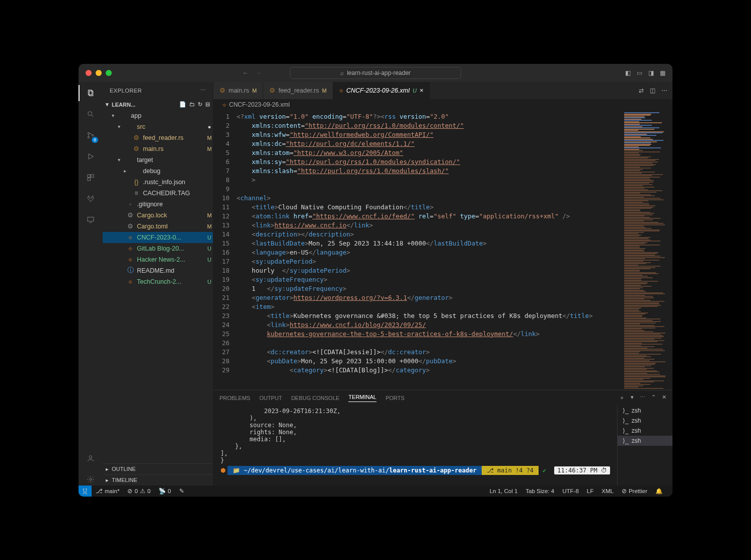 The image size is (751, 560). I want to click on status-cursor-pos: Ln 1, Col 1, so click(504, 491).